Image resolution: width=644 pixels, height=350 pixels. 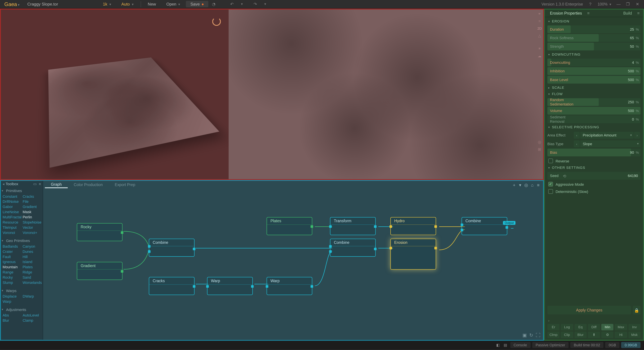 I want to click on quick-button: ⬆, so click(x=594, y=335).